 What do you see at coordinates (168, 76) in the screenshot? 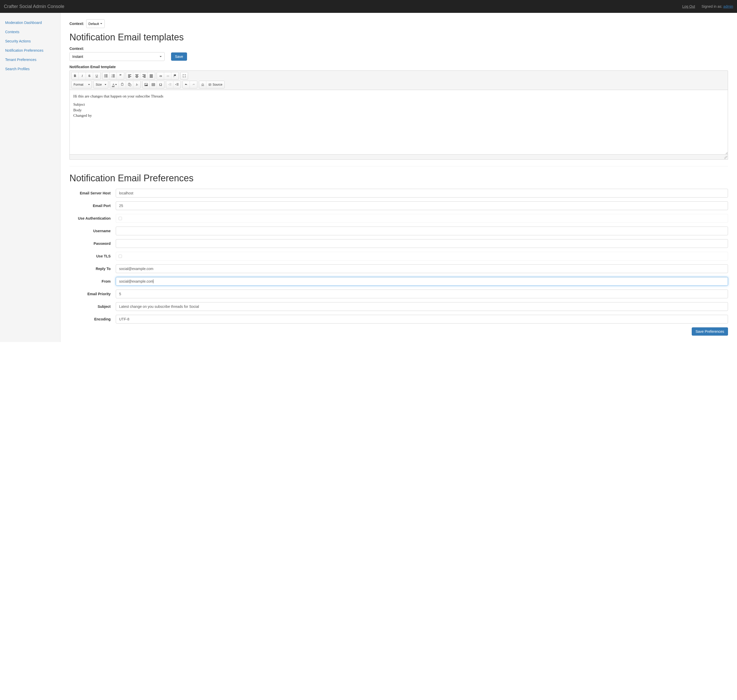
I see `unlink-button` at bounding box center [168, 76].